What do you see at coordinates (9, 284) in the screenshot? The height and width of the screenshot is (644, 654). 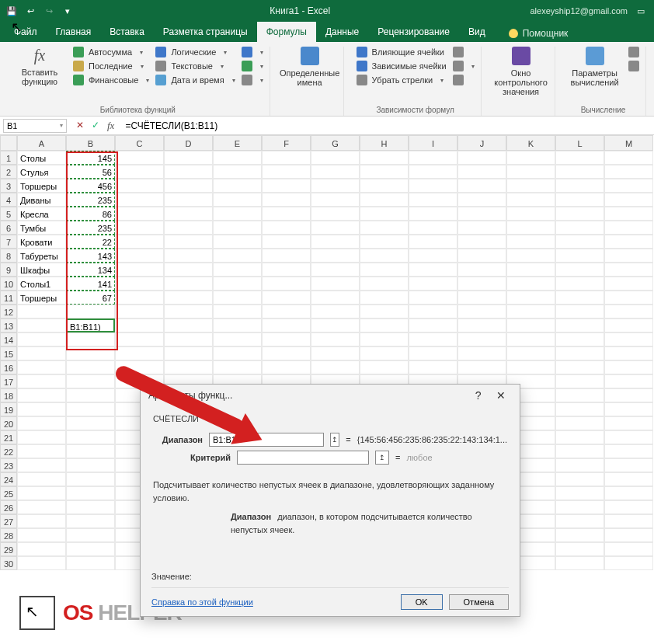 I see `row-header: 10` at bounding box center [9, 284].